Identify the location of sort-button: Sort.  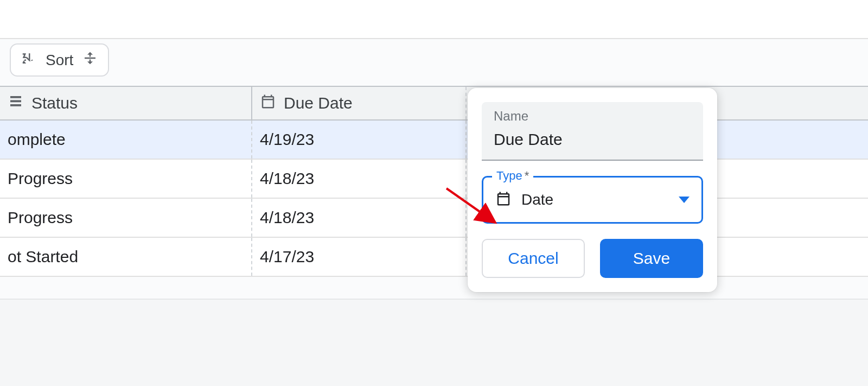
(60, 60).